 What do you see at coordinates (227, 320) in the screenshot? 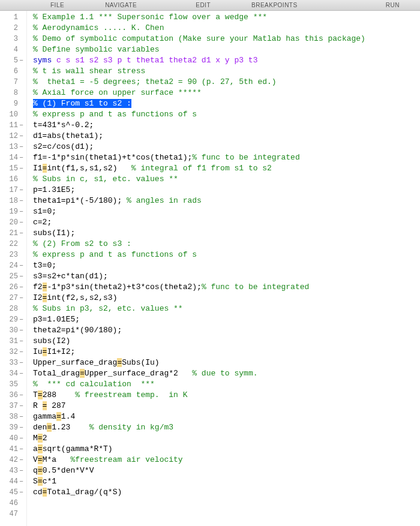
I see `code-line: p3=1.01E5;` at bounding box center [227, 320].